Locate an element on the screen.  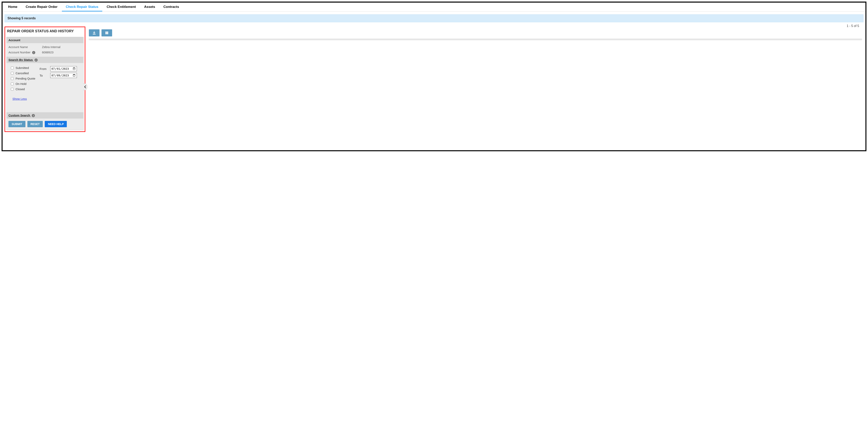
nav-home: Home is located at coordinates (13, 7).